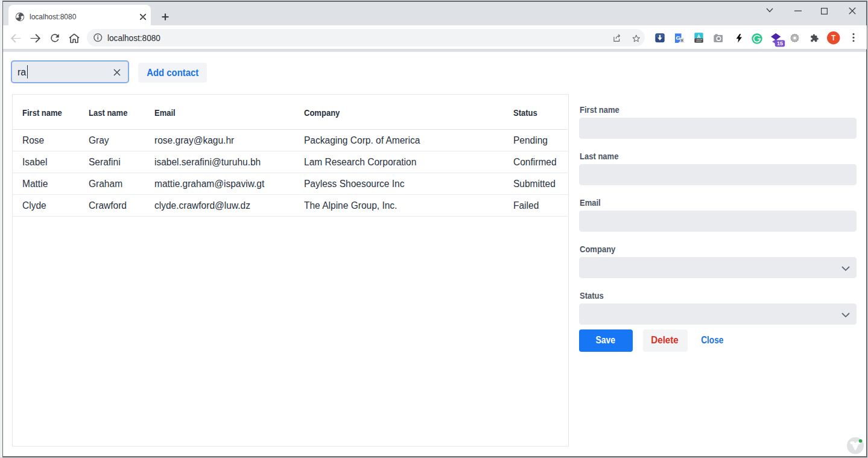  What do you see at coordinates (834, 38) in the screenshot?
I see `svg-text: T` at bounding box center [834, 38].